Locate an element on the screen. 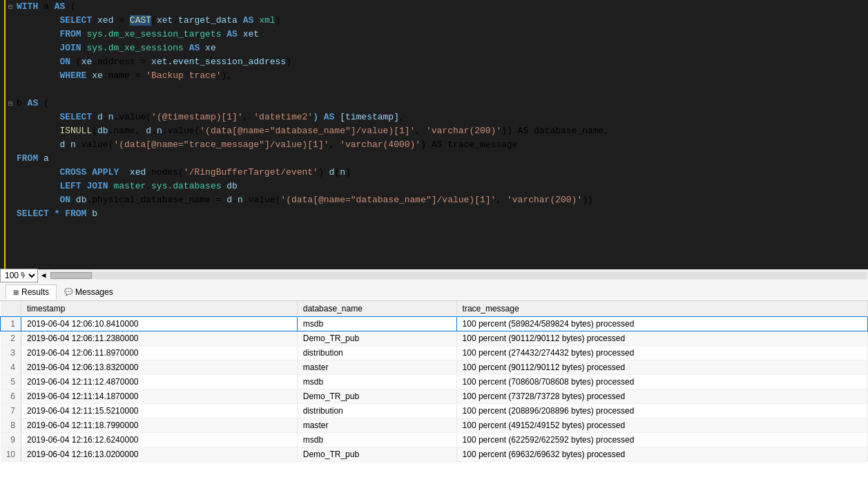 The height and width of the screenshot is (502, 868). cell-rownum: 8 is located at coordinates (11, 425).